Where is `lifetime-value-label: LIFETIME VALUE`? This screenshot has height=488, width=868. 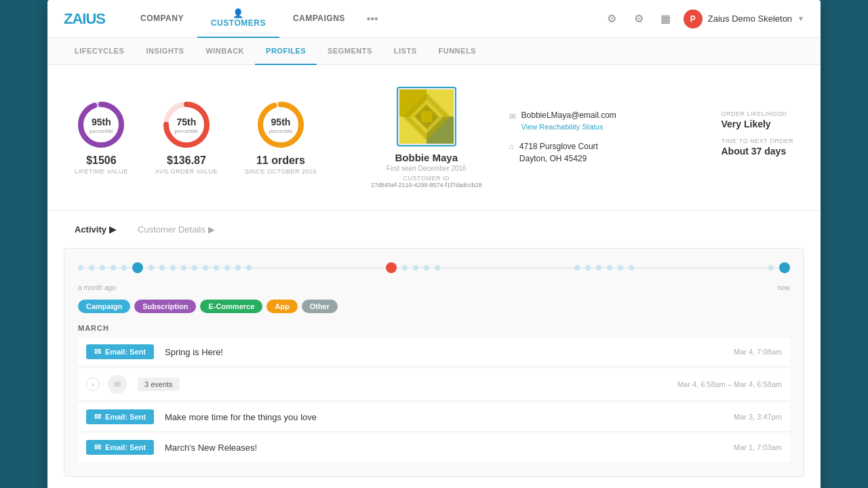 lifetime-value-label: LIFETIME VALUE is located at coordinates (102, 171).